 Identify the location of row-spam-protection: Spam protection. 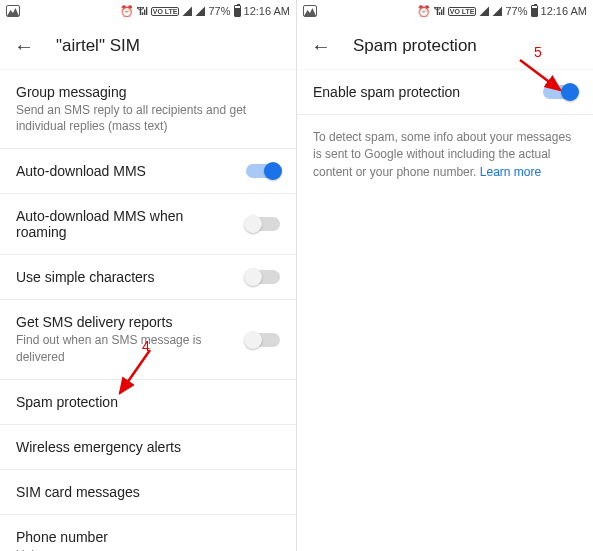
(148, 402).